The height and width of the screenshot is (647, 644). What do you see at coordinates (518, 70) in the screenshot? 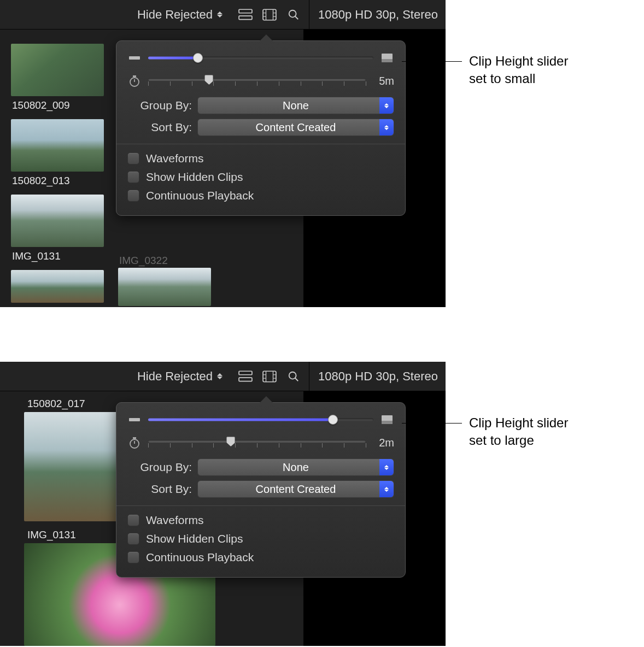
I see `callout-small: Clip Height slider set to small` at bounding box center [518, 70].